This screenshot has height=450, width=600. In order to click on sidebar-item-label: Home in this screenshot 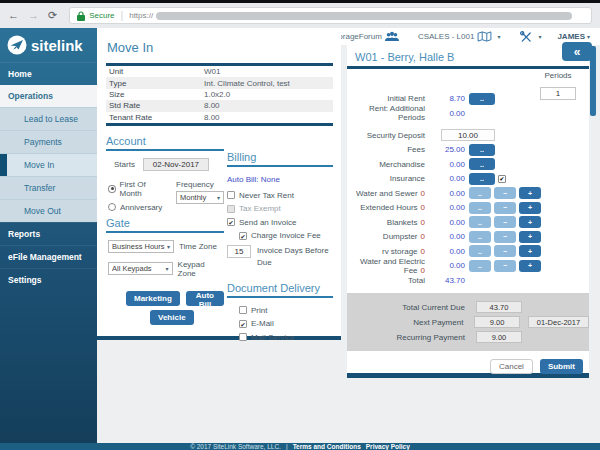, I will do `click(20, 74)`.